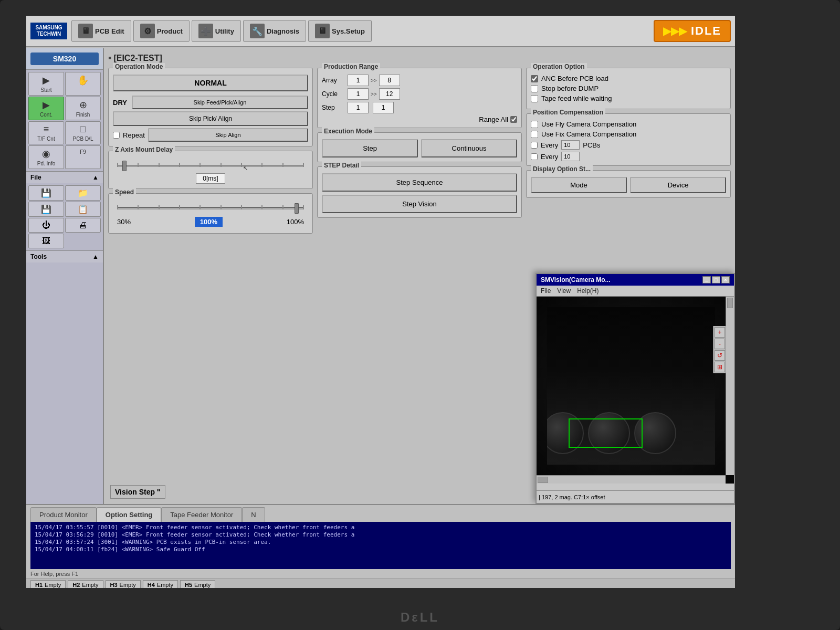  I want to click on sidebar-btn-finish: ⊕ Finish, so click(83, 108).